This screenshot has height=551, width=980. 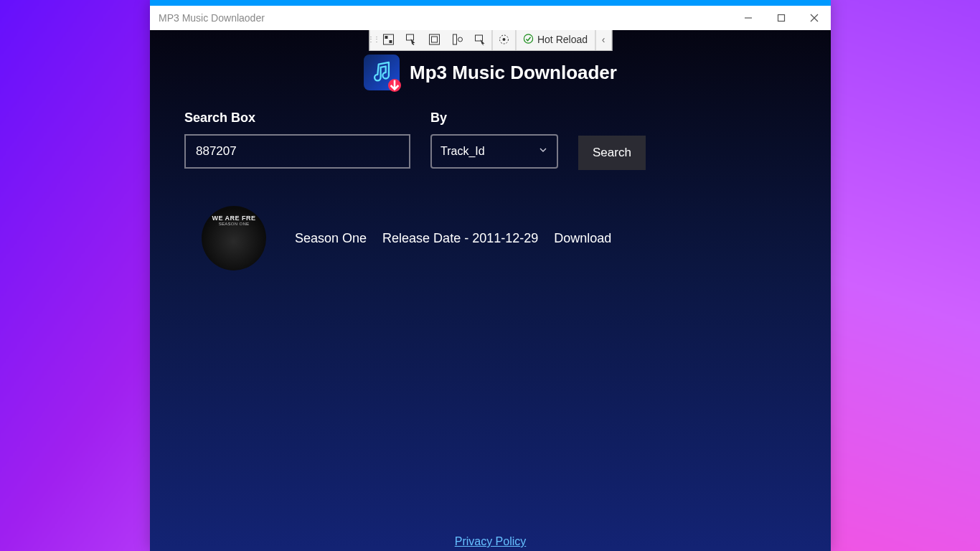 What do you see at coordinates (562, 39) in the screenshot?
I see `hot-reload-label: Hot Reload` at bounding box center [562, 39].